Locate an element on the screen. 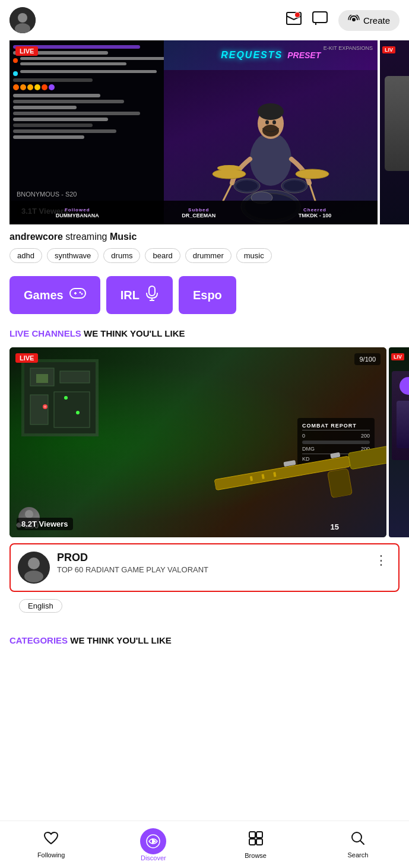 The width and height of the screenshot is (409, 868). app-header: Create is located at coordinates (204, 20).